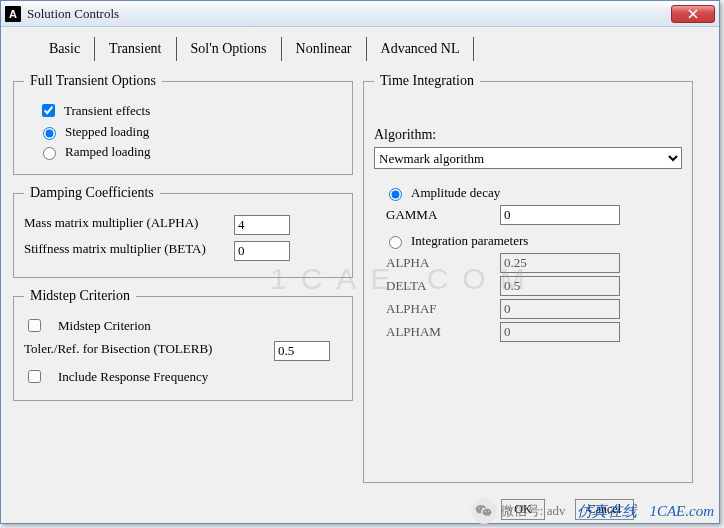 The width and height of the screenshot is (724, 528). Describe the element at coordinates (421, 49) in the screenshot. I see `tab-advanced-nl: Advanced NL` at that location.